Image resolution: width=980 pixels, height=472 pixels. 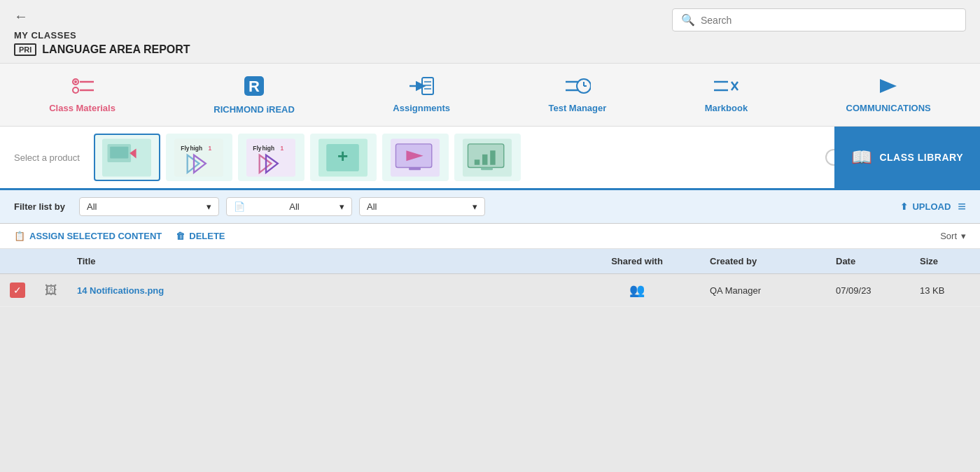 What do you see at coordinates (763, 291) in the screenshot?
I see `row-created-by-cell: QA Manager` at bounding box center [763, 291].